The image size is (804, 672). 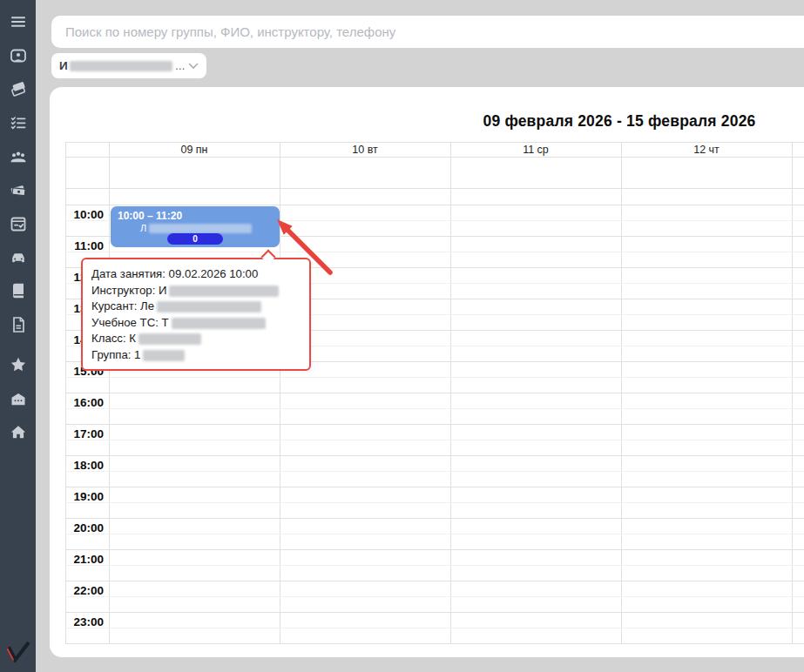 I want to click on calendar-week-title: 09 февраля 2026 - 15 февраля 2026, so click(x=619, y=122).